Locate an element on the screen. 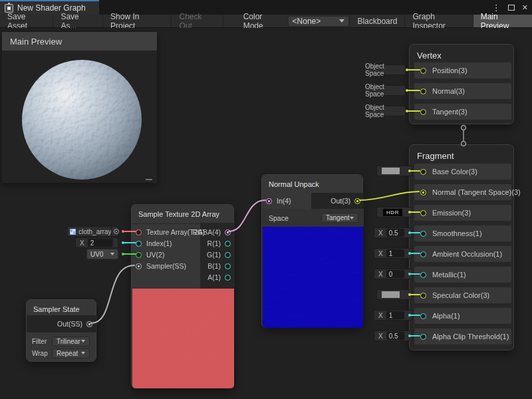  float-field-smoothness: X 0.5 is located at coordinates (393, 233).